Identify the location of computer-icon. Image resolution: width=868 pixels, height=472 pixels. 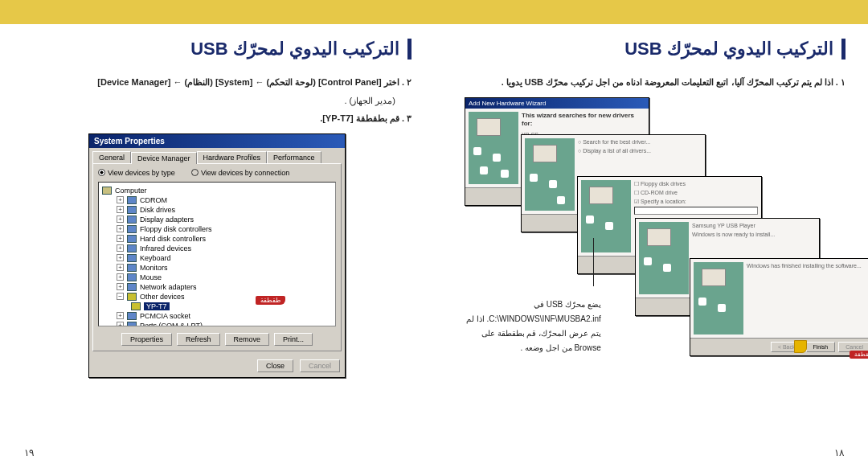
(107, 191).